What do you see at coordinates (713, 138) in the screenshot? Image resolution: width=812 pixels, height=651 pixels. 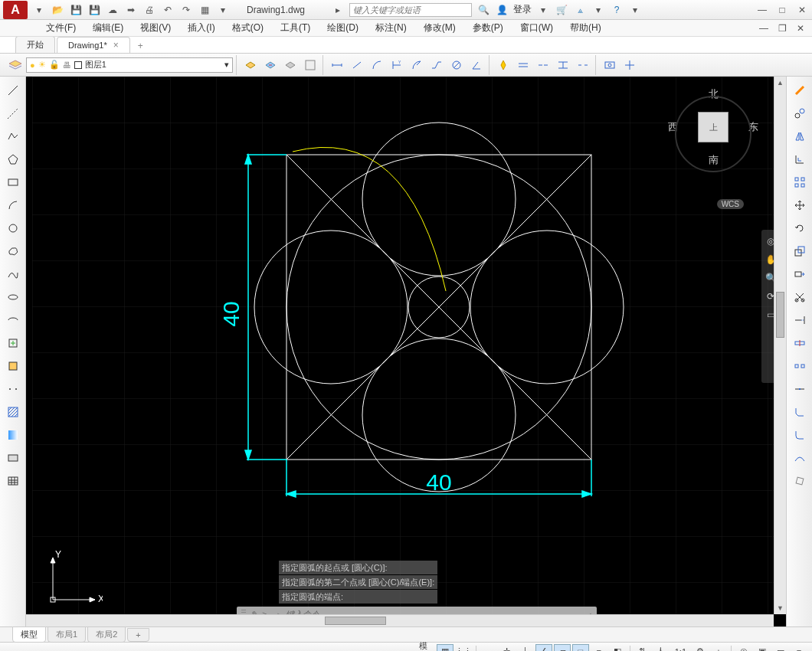 I see `viewcube: 北 西 上 东 南` at bounding box center [713, 138].